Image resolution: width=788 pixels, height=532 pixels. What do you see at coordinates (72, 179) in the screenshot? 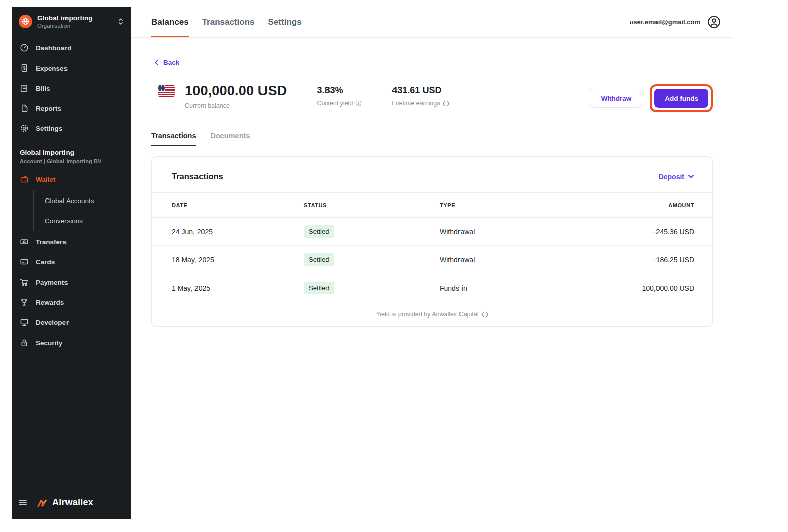
I see `sidebar-item-wallet: Wallet` at bounding box center [72, 179].